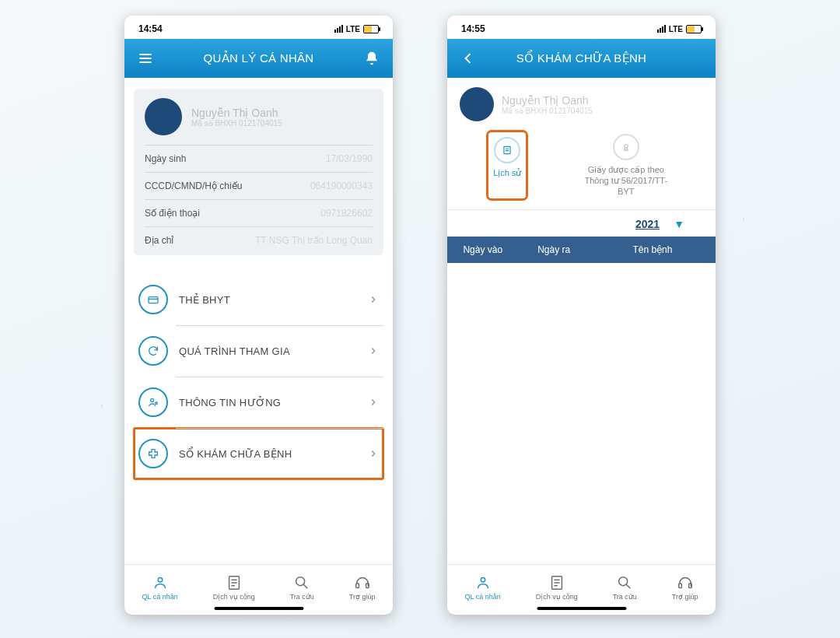 Image resolution: width=840 pixels, height=638 pixels. Describe the element at coordinates (258, 27) in the screenshot. I see `status-bar: 14:54 LTE` at that location.